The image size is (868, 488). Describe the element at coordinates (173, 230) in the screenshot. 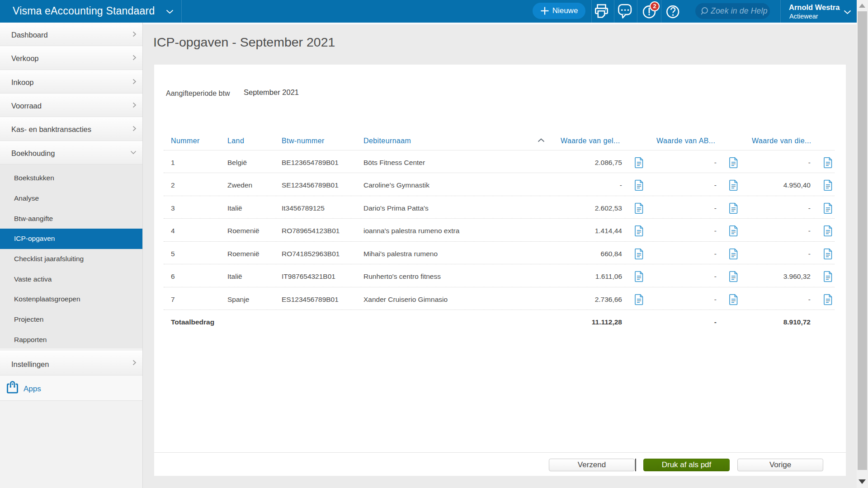

I see `cell-nummer: 4` at that location.